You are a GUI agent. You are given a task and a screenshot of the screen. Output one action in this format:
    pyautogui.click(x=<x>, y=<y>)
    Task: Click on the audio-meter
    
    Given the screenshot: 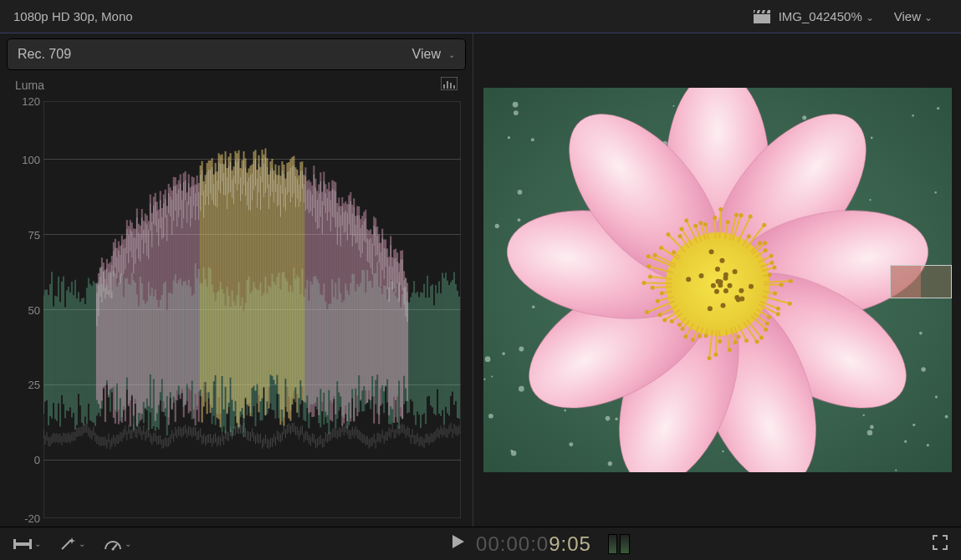 What is the action you would take?
    pyautogui.click(x=619, y=544)
    